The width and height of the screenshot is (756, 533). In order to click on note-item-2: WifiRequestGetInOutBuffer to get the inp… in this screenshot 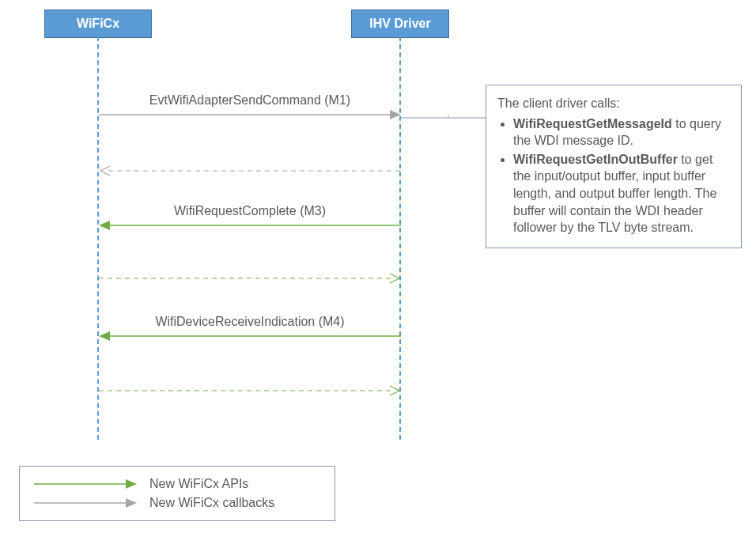, I will do `click(622, 194)`.